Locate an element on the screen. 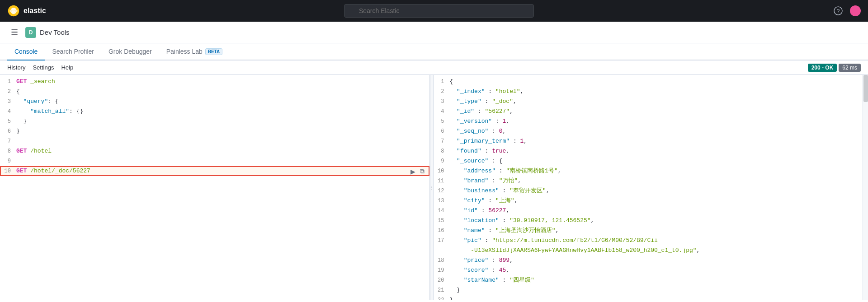 Image resolution: width=868 pixels, height=302 pixels. out-num-13: 13 is located at coordinates (442, 201).